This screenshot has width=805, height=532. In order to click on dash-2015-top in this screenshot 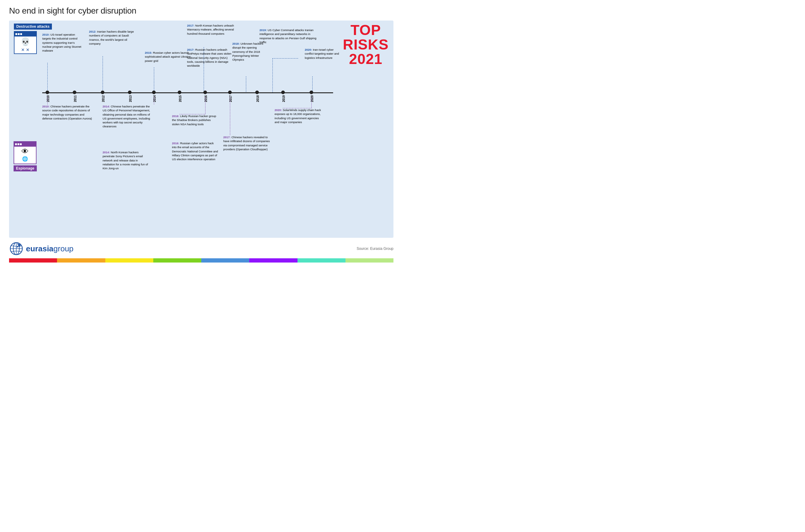, I will do `click(154, 79)`.